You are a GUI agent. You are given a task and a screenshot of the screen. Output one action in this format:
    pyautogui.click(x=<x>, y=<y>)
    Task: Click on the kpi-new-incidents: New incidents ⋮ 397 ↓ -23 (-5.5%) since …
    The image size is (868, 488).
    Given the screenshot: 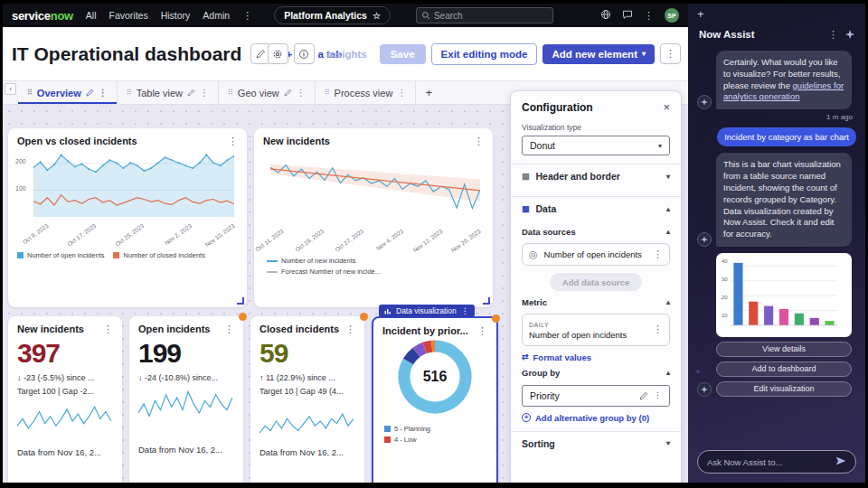 What is the action you would take?
    pyautogui.click(x=65, y=399)
    